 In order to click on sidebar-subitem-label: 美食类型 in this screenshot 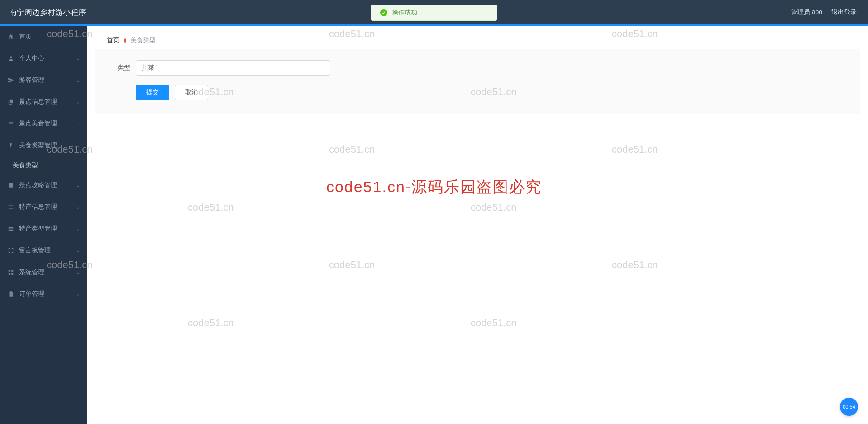, I will do `click(25, 165)`.